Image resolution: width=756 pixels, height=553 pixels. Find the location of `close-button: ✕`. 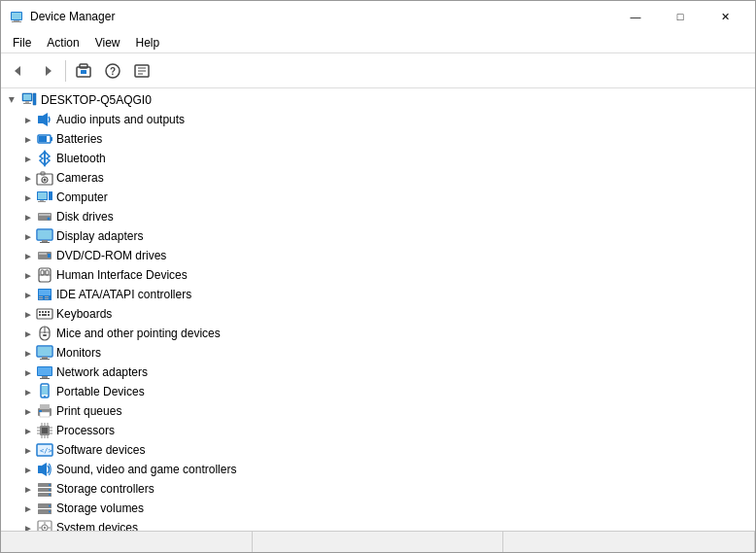

close-button: ✕ is located at coordinates (725, 17).